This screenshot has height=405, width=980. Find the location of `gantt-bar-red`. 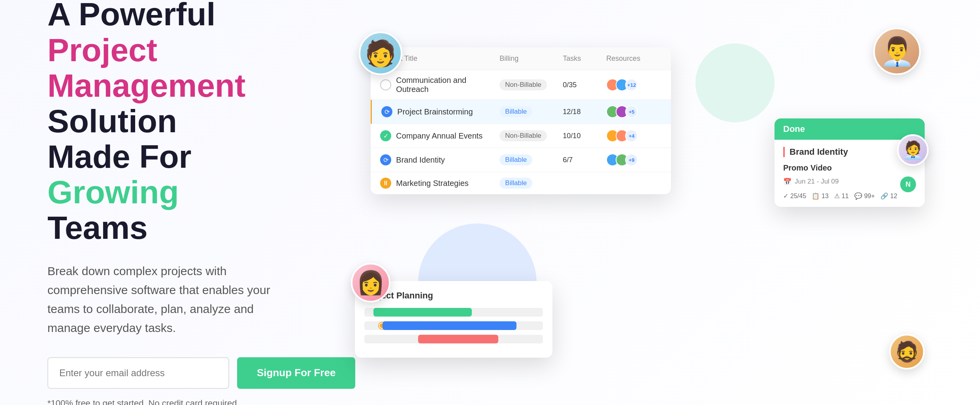

gantt-bar-red is located at coordinates (458, 339).